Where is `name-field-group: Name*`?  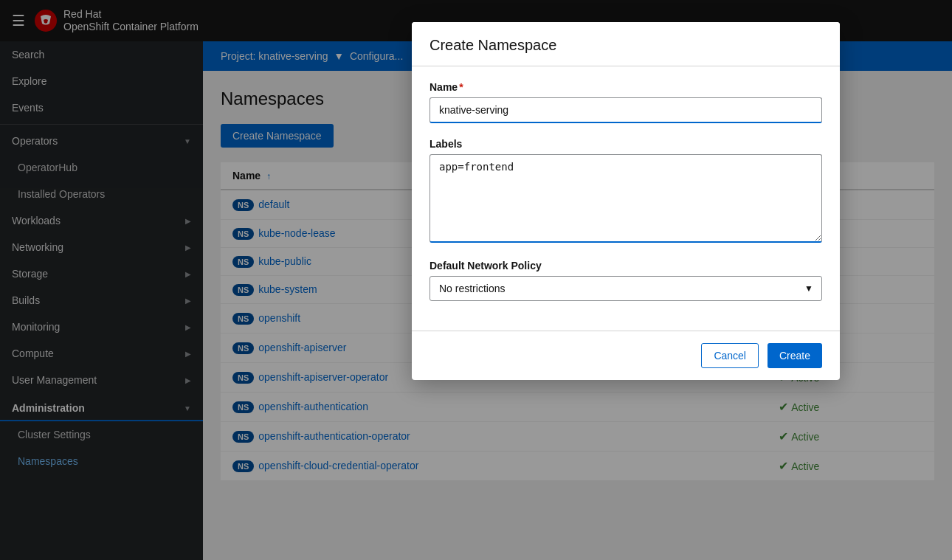 name-field-group: Name* is located at coordinates (626, 102).